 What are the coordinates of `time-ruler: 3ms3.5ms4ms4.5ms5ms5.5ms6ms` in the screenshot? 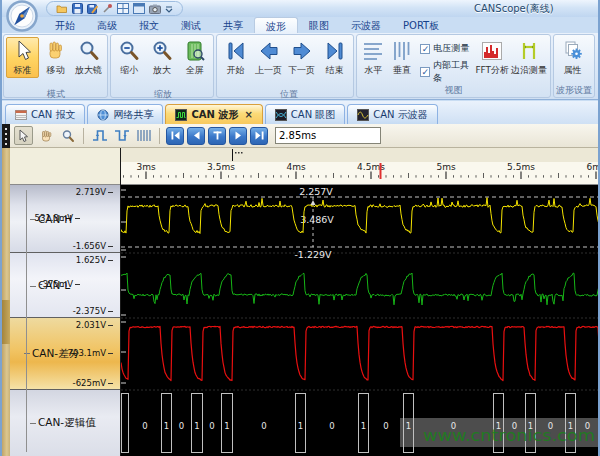 It's located at (360, 166).